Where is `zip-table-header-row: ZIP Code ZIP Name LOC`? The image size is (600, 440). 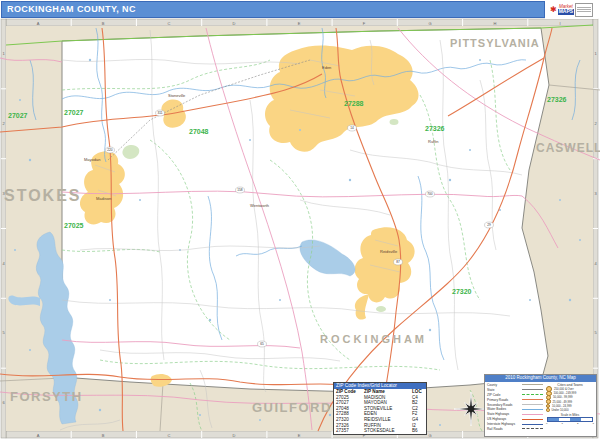 zip-table-header-row: ZIP Code ZIP Name LOC is located at coordinates (381, 392).